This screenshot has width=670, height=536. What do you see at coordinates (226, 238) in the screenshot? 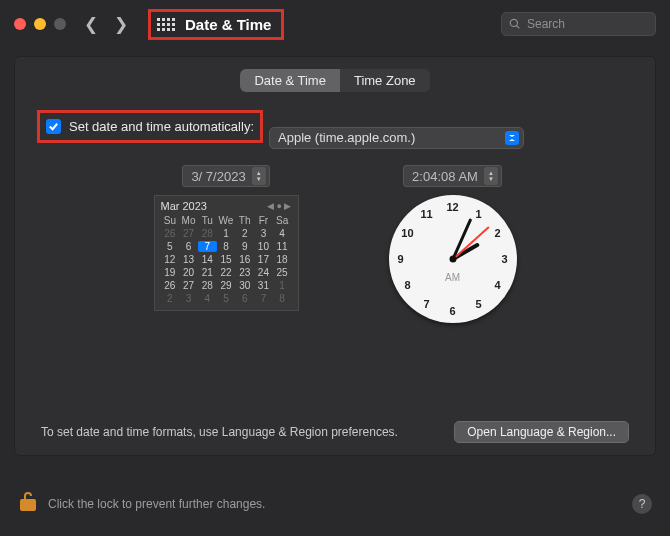
I see `date-column: 3/ 7/2023 ▲▼ Mar 2023 ◀ ● ▶ SuMoTuWeThFr…` at bounding box center [226, 238].